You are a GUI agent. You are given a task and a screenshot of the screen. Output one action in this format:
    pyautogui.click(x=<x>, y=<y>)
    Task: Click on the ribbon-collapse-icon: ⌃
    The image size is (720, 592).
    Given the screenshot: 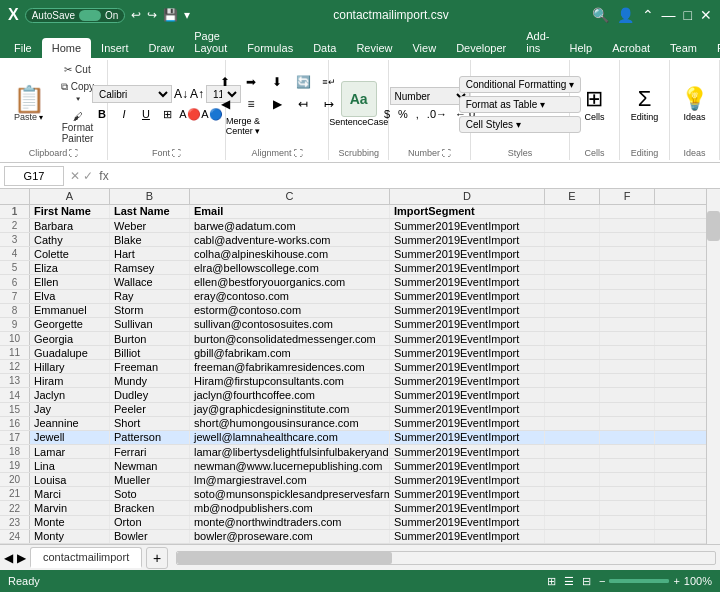 What is the action you would take?
    pyautogui.click(x=648, y=15)
    